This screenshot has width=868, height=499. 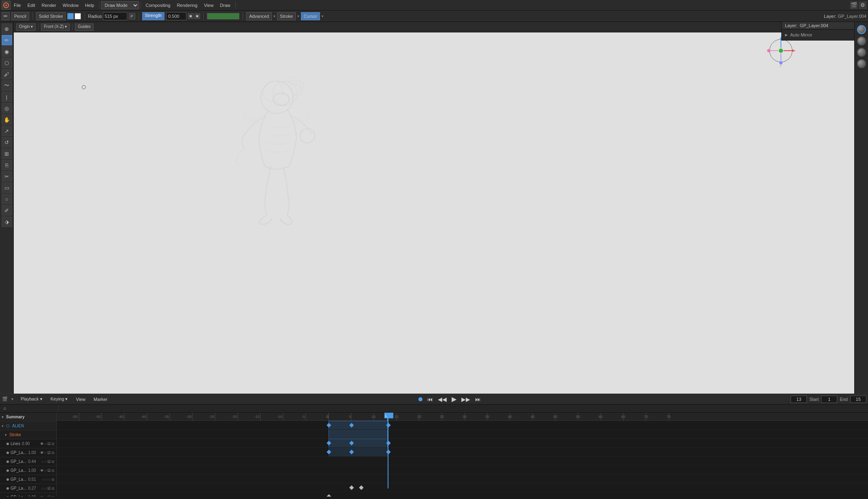 I want to click on gp4-render: ○, so click(x=49, y=480).